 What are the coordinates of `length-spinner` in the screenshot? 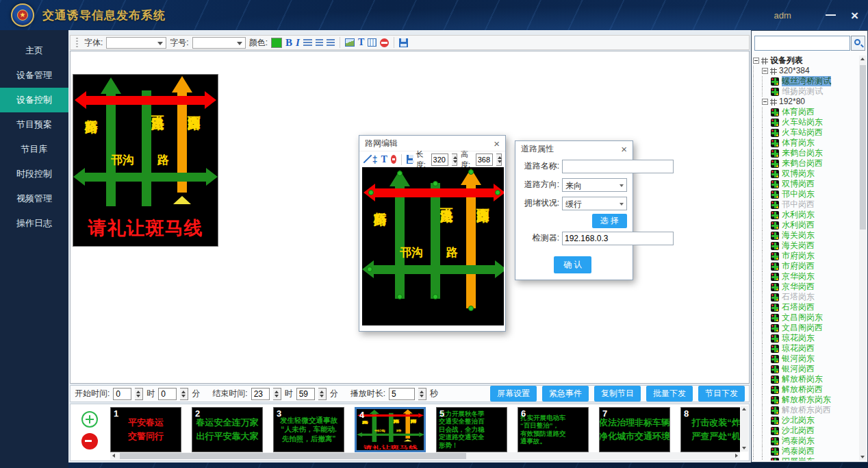 It's located at (455, 160).